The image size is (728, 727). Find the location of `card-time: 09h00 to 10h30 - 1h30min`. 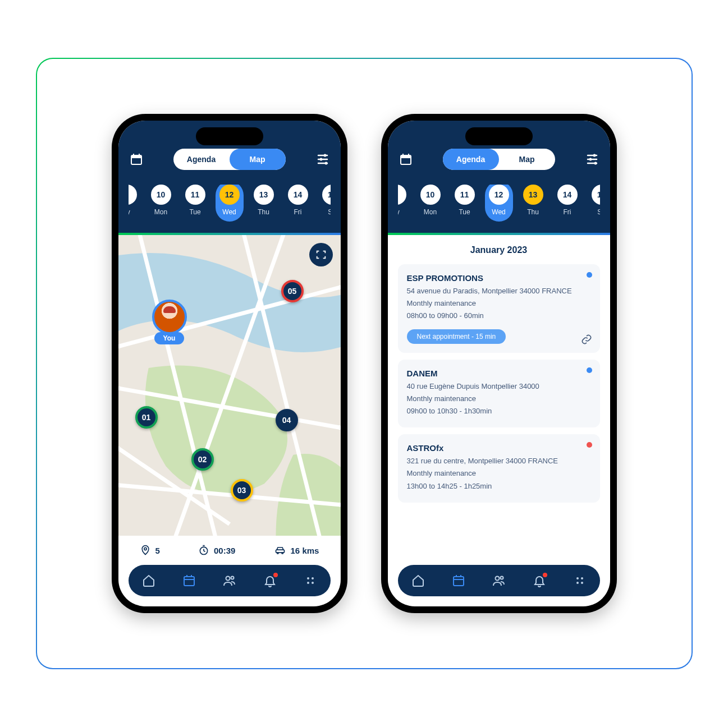

card-time: 09h00 to 10h30 - 1h30min is located at coordinates (499, 411).